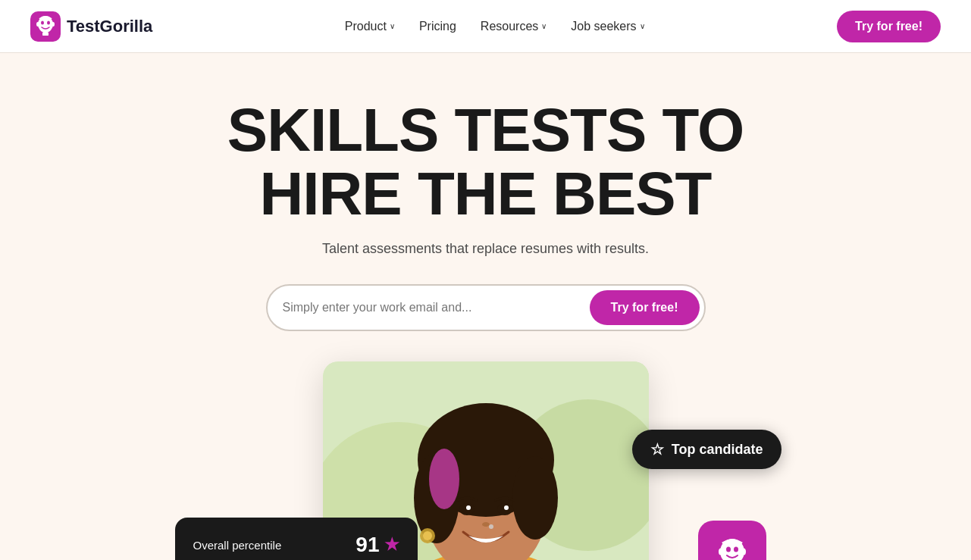  I want to click on nav-product-label: Product, so click(365, 27).